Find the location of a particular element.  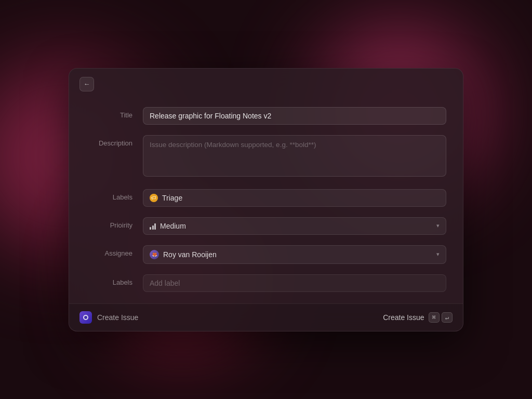

add-label-input is located at coordinates (295, 283).